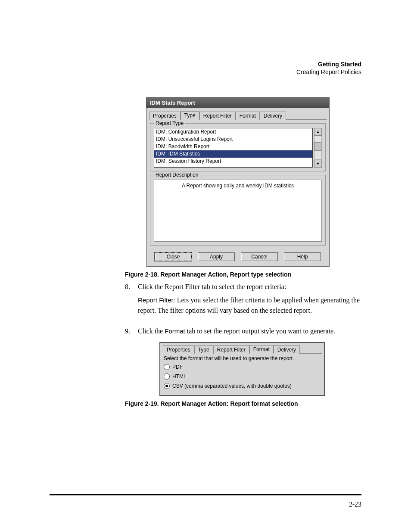  I want to click on figure-2-19-dialog: Properties Type Report Filter Format Del…, so click(242, 369).